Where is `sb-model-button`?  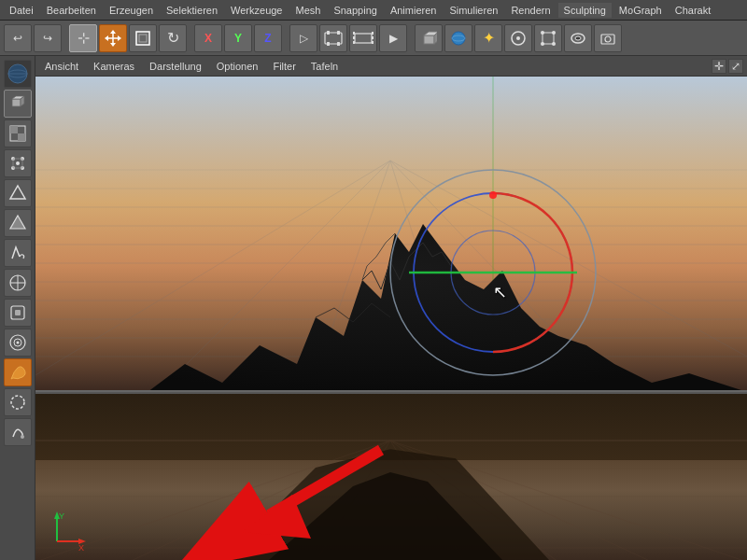
sb-model-button is located at coordinates (18, 104).